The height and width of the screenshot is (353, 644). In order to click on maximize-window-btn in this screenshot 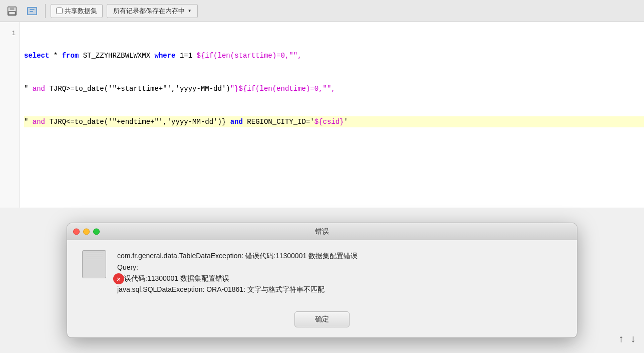, I will do `click(96, 232)`.